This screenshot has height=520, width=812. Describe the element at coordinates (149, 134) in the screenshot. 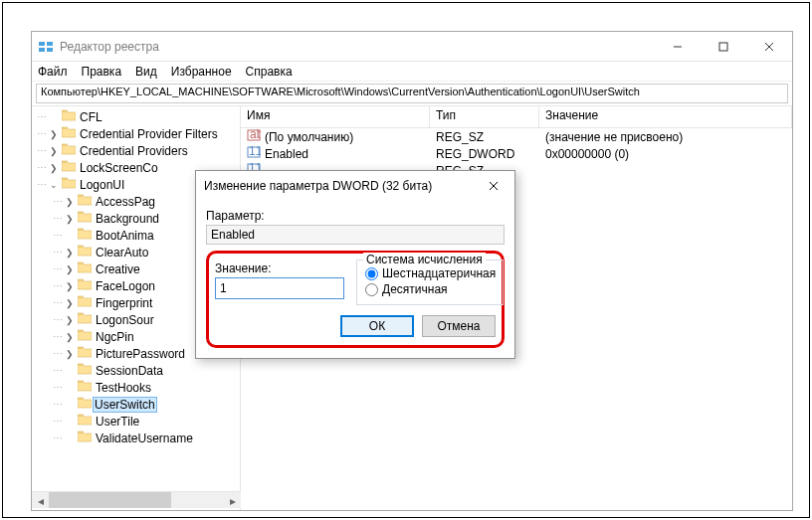

I see `tree-label: Credential Provider Filters` at that location.